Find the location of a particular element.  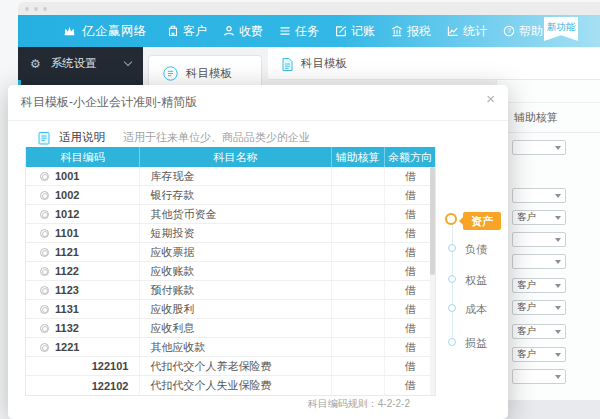

close-icon: × is located at coordinates (490, 98).